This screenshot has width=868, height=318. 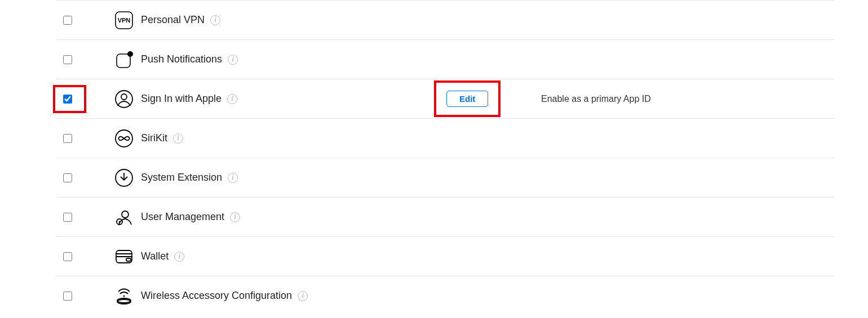 I want to click on capability-row-user-management: User Management i, so click(x=445, y=217).